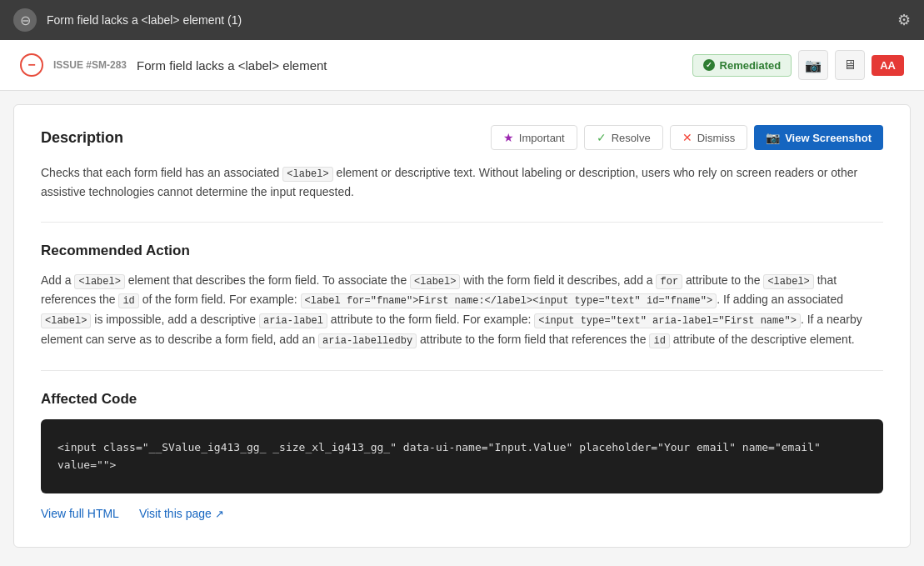  I want to click on view-screenshot-button: 📷 View Screenshot, so click(818, 138).